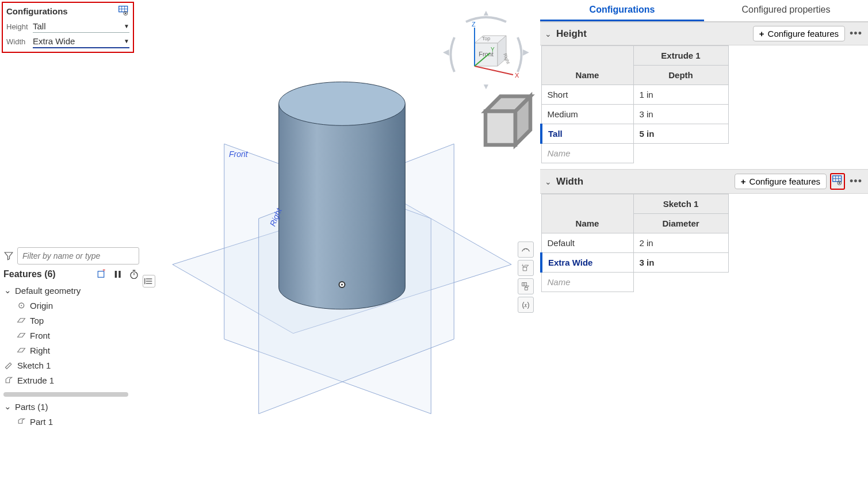 Image resolution: width=868 pixels, height=483 pixels. Describe the element at coordinates (37, 12) in the screenshot. I see `config-float-title: Configurations` at that location.